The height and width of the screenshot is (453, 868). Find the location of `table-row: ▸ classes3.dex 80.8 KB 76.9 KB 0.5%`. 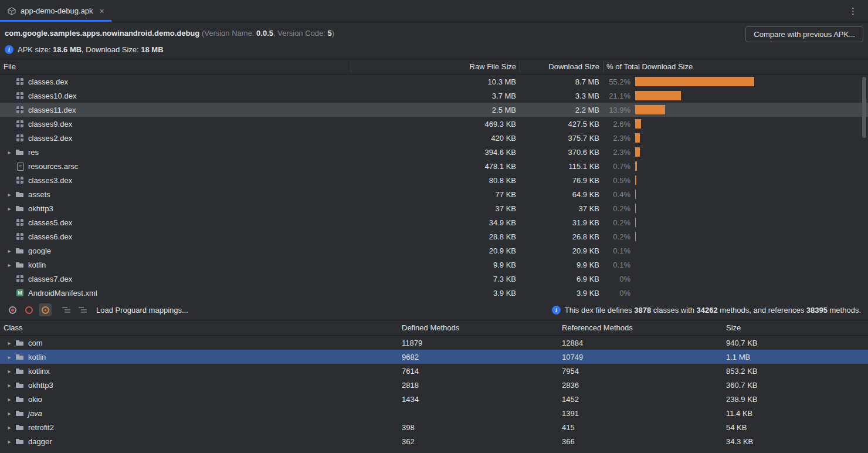

table-row: ▸ classes3.dex 80.8 KB 76.9 KB 0.5% is located at coordinates (434, 180).